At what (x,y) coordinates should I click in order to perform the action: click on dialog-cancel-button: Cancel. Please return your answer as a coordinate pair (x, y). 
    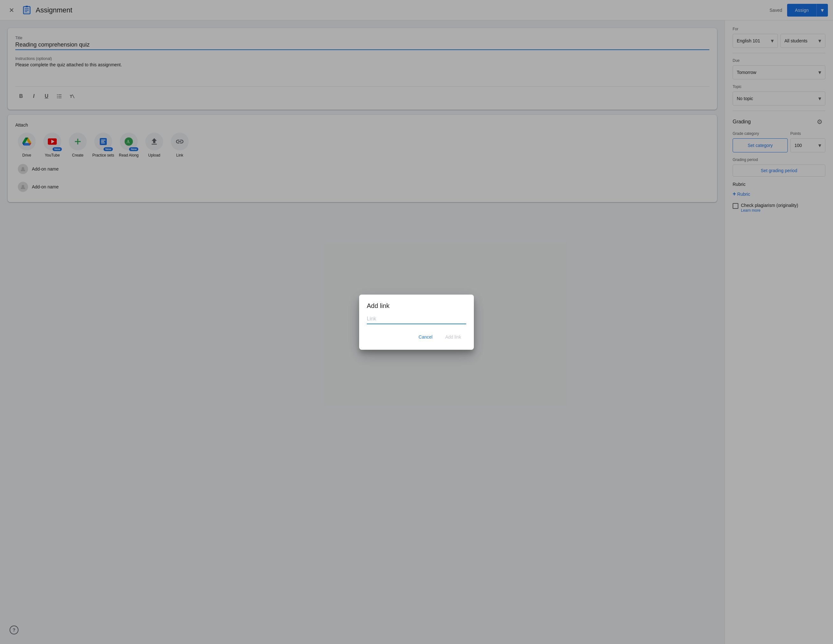
    Looking at the image, I should click on (426, 337).